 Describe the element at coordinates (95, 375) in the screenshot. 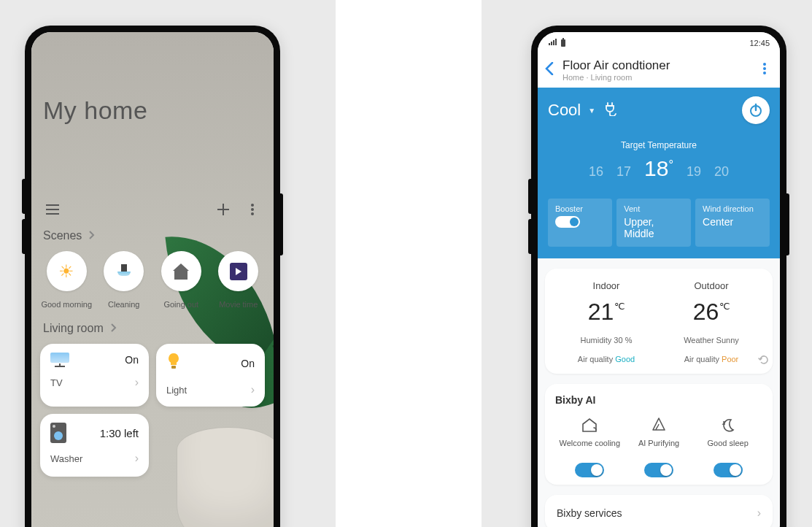

I see `device-tv-card: On TV ›` at that location.